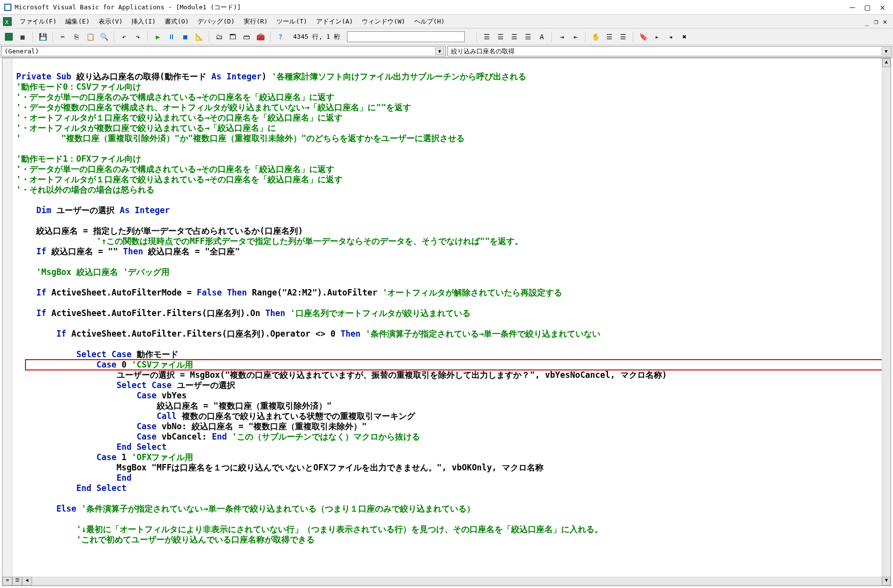 The height and width of the screenshot is (588, 893). I want to click on clear-bookmarks-icon: ✖, so click(684, 37).